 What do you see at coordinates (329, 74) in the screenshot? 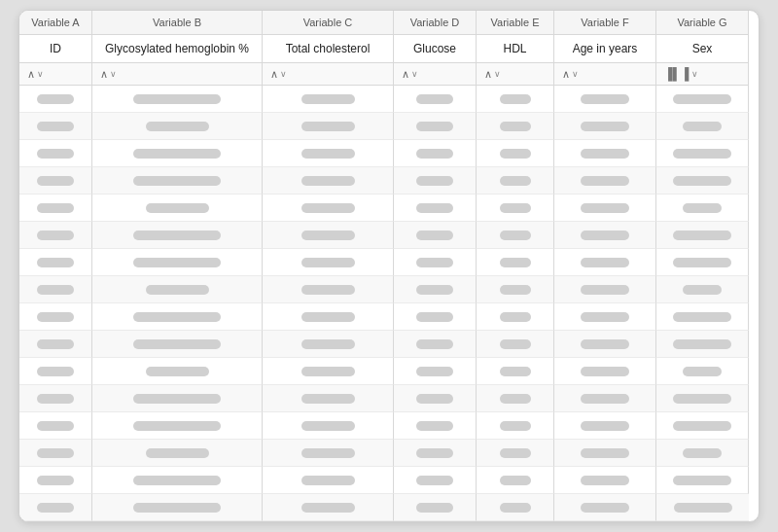
I see `sort-c: ∧ ∨` at bounding box center [329, 74].